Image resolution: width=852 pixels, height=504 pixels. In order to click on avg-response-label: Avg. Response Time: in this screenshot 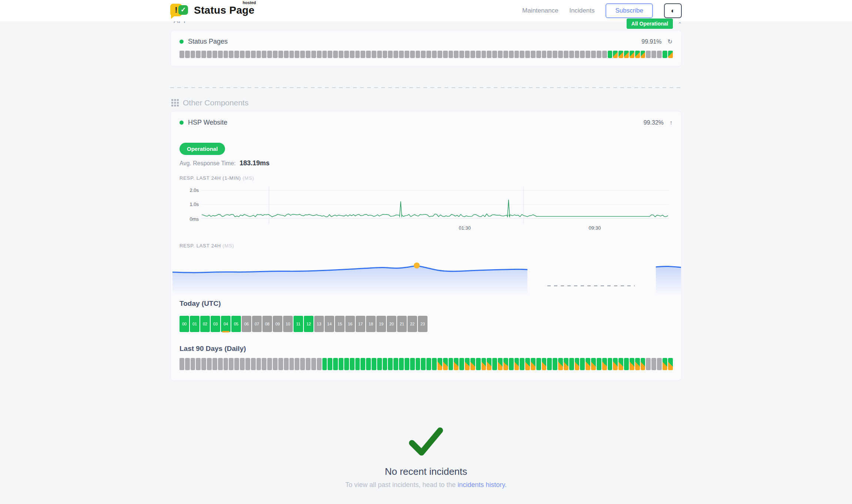, I will do `click(208, 163)`.